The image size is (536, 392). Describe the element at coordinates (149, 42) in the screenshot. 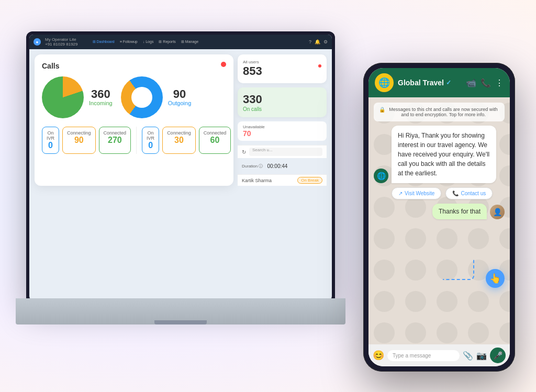

I see `nav-link-logs: ↓ Logs` at that location.